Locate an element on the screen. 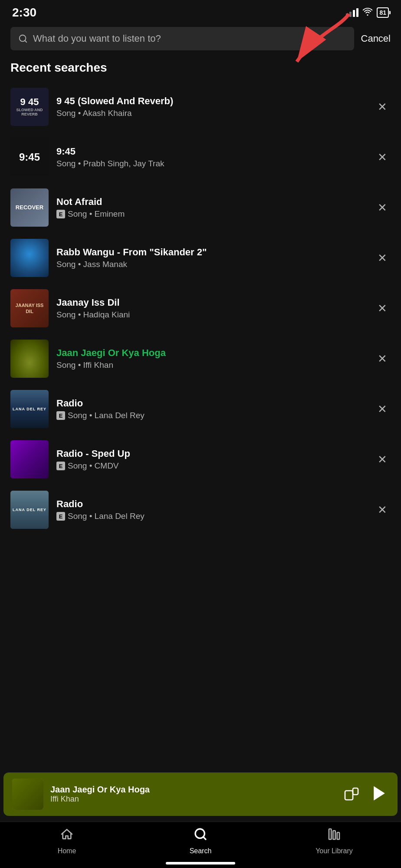  recent-searches-title: Recent searches is located at coordinates (200, 69).